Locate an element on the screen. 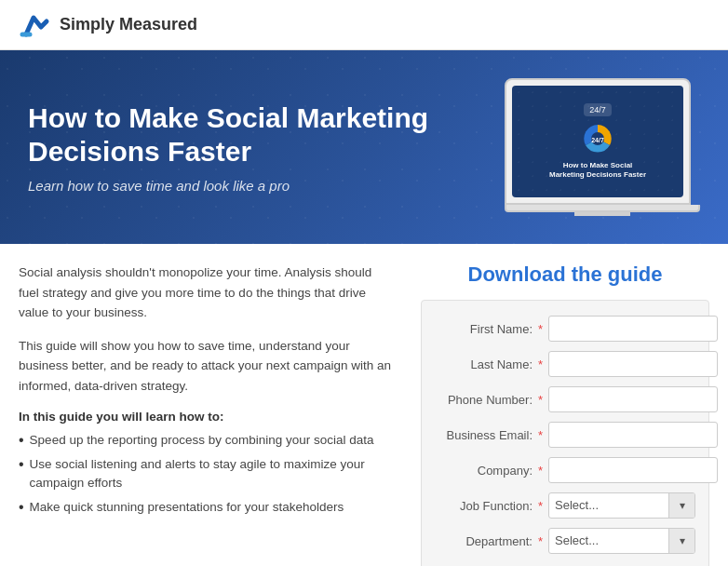  paragraph-1: Social analysis shouldn't monopolize you… is located at coordinates (206, 292).